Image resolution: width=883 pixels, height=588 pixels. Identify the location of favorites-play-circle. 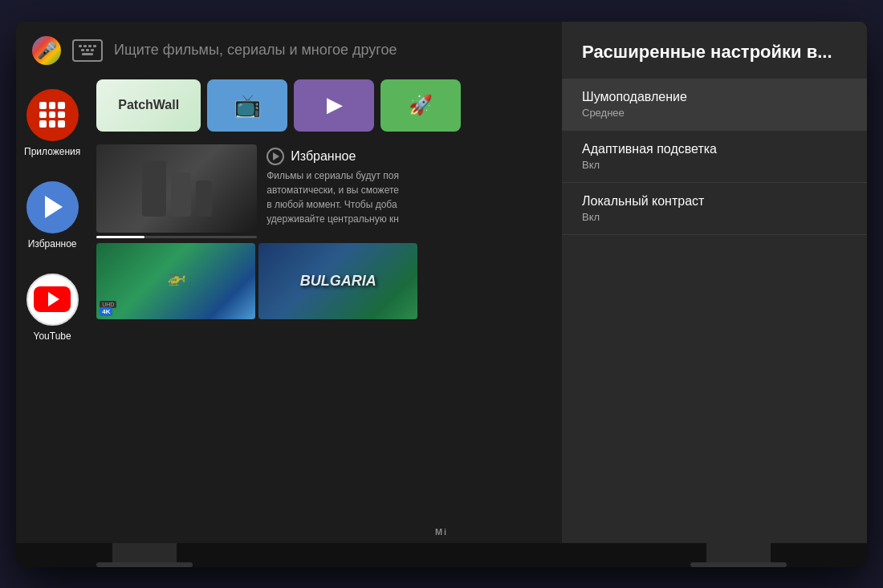
(275, 156).